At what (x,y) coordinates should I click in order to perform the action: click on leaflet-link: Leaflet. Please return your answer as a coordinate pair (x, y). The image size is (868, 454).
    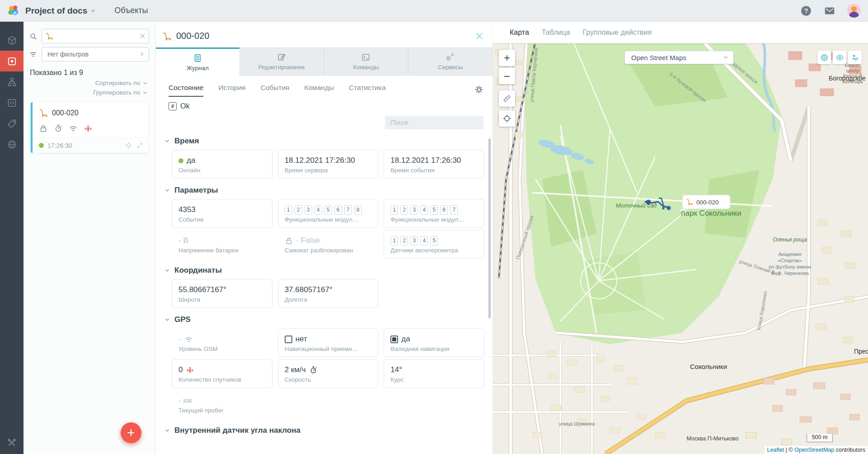
    Looking at the image, I should click on (776, 450).